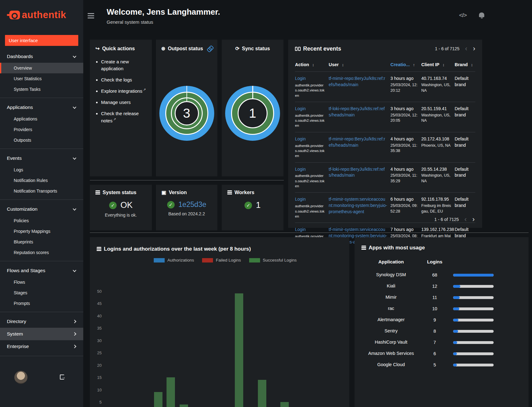 The width and height of the screenshot is (532, 407). I want to click on sidebar-item-applications: Applications, so click(42, 119).